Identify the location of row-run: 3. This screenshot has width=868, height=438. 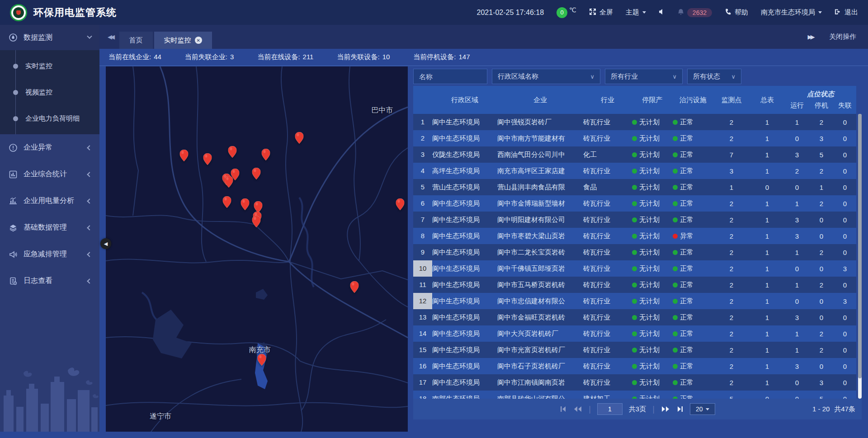
(797, 220).